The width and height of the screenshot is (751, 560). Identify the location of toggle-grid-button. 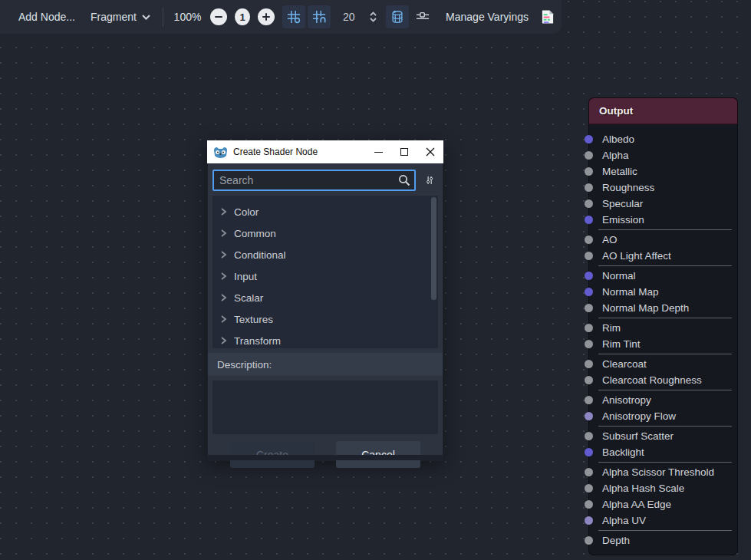
(294, 17).